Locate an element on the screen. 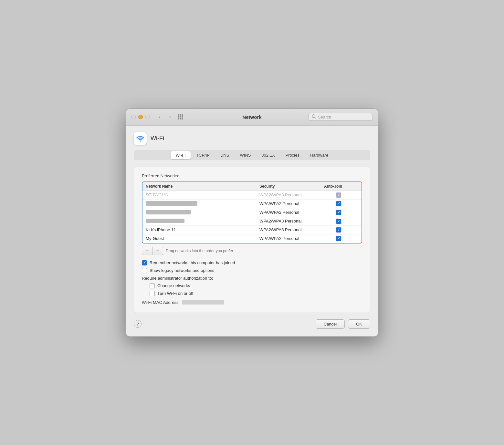  tab-tcpip: TCP/IP is located at coordinates (203, 155).